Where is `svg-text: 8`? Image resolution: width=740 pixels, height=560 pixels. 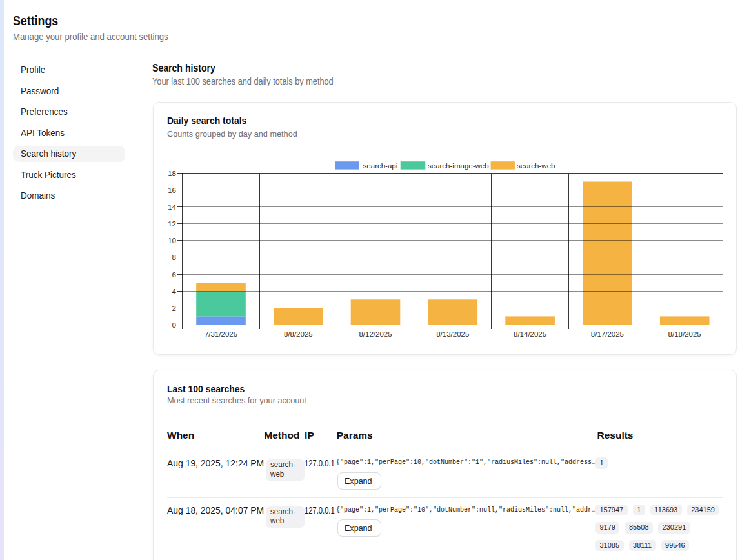
svg-text: 8 is located at coordinates (174, 257).